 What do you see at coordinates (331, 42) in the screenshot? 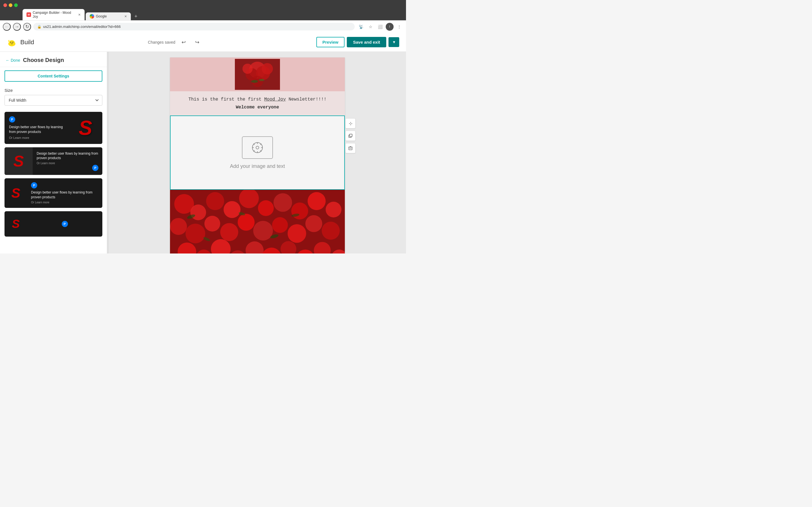
I see `preview-button: Preview` at bounding box center [331, 42].